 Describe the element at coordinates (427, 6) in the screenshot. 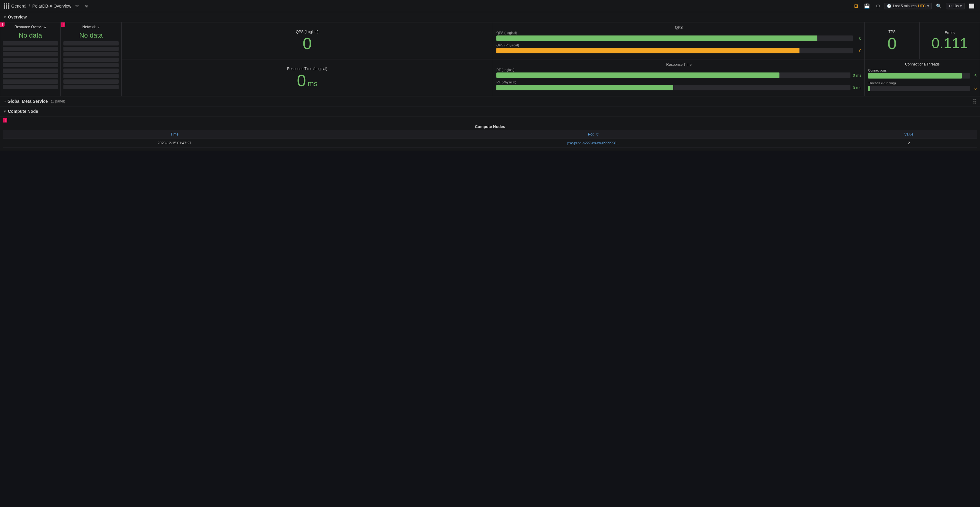

I see `topbar-left: General / PolarDB-X Overview ☆ ⤨` at that location.